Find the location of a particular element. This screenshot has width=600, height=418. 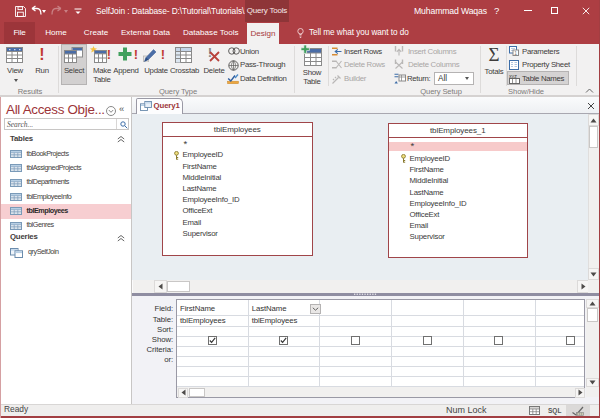

svg-text: xyz is located at coordinates (513, 76).